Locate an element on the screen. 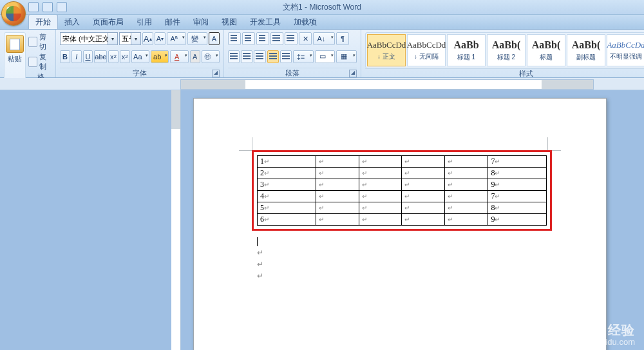  qat-redo-icon is located at coordinates (62, 7).